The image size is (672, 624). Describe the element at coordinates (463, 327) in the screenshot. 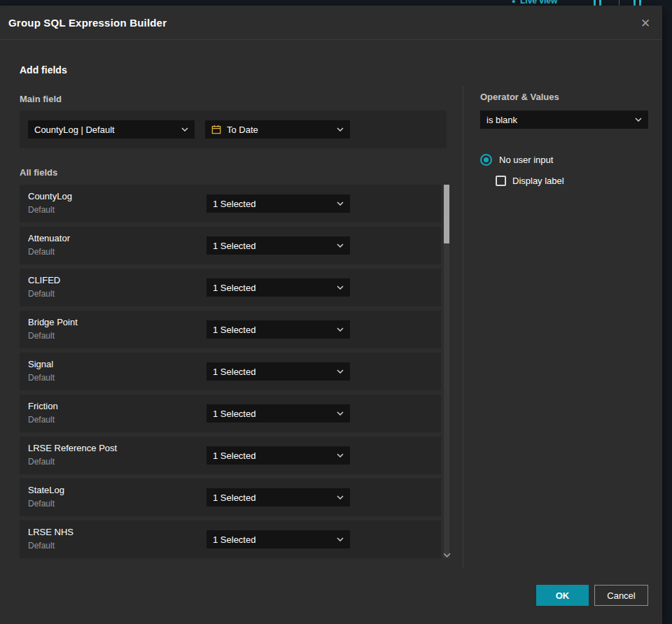

I see `column-divider` at that location.